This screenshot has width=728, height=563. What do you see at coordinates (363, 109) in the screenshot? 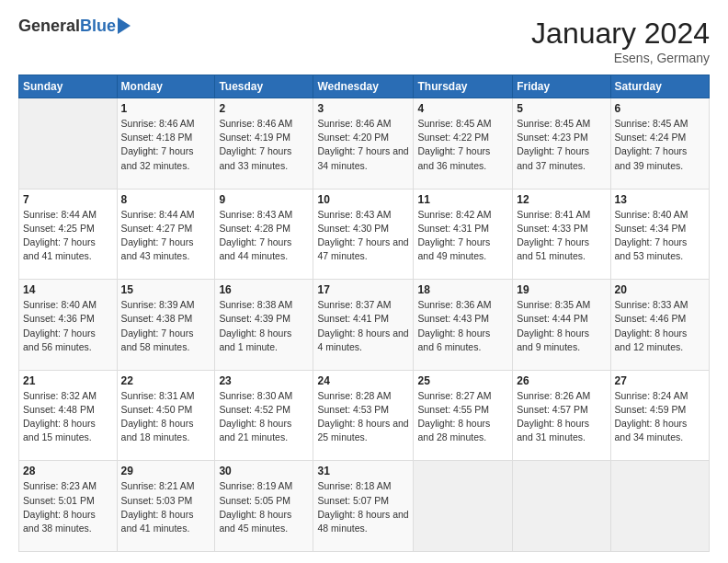
I see `day-number: 3` at bounding box center [363, 109].